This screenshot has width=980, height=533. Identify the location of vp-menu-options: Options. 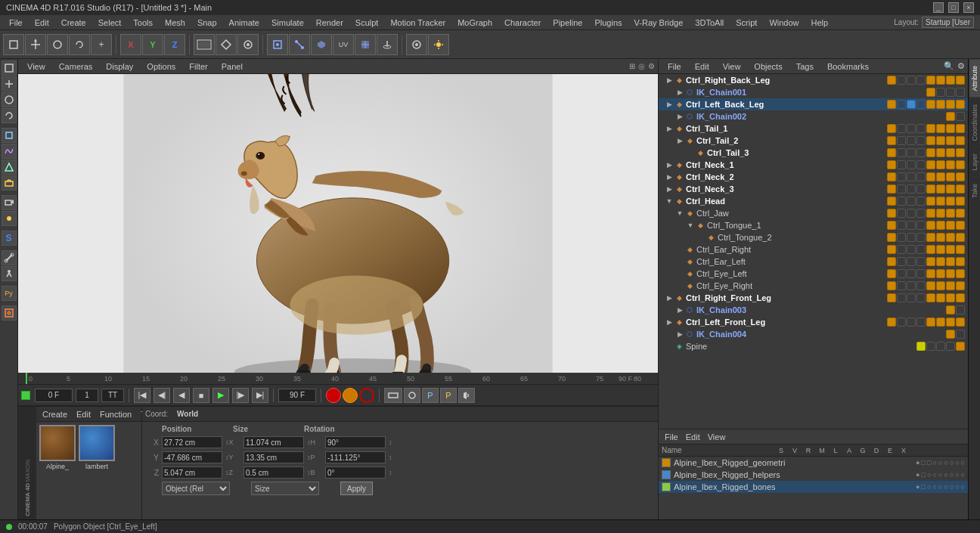
(161, 67).